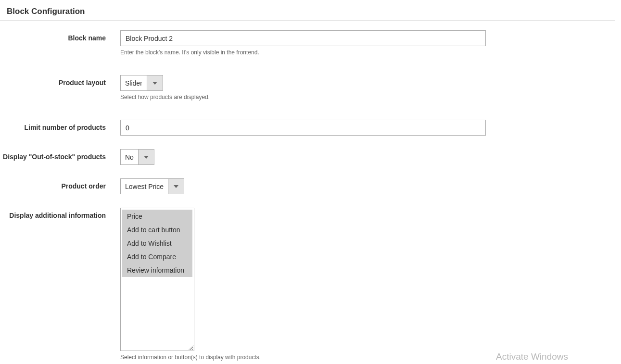 The image size is (621, 364). What do you see at coordinates (303, 128) in the screenshot?
I see `limit-input` at bounding box center [303, 128].